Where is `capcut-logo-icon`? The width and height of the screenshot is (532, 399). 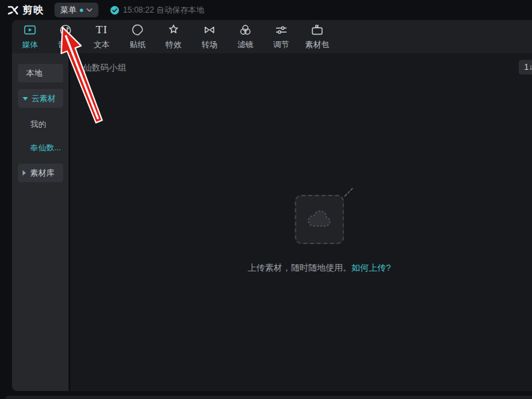 capcut-logo-icon is located at coordinates (13, 11).